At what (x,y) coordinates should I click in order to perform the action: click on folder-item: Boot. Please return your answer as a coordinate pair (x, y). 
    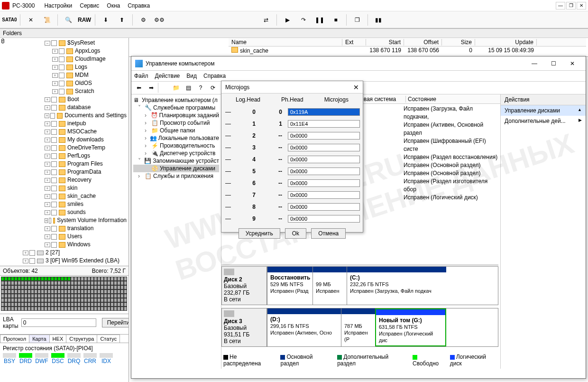
    Looking at the image, I should click on (73, 100).